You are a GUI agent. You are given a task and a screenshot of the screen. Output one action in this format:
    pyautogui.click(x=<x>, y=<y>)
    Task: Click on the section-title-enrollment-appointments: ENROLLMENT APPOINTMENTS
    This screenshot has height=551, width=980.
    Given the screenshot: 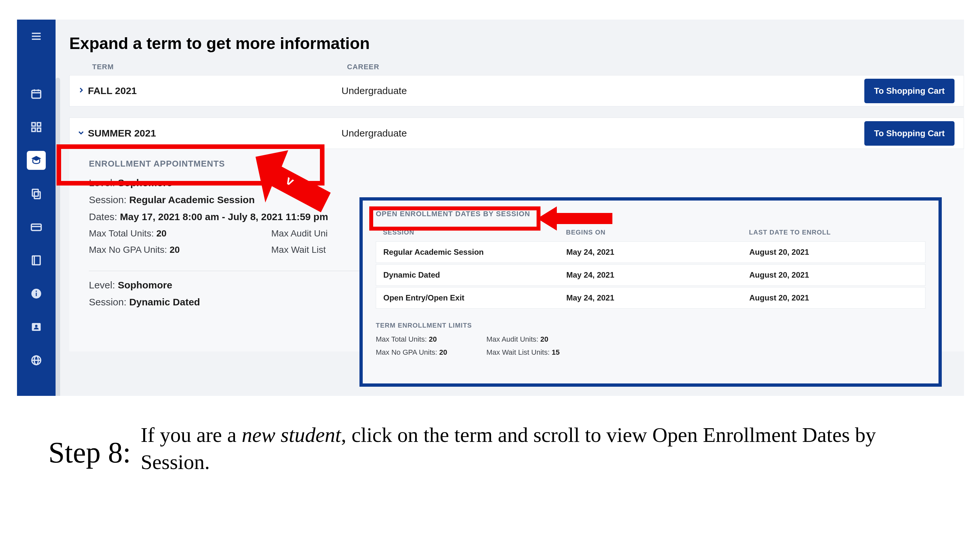 What is the action you would take?
    pyautogui.click(x=527, y=164)
    